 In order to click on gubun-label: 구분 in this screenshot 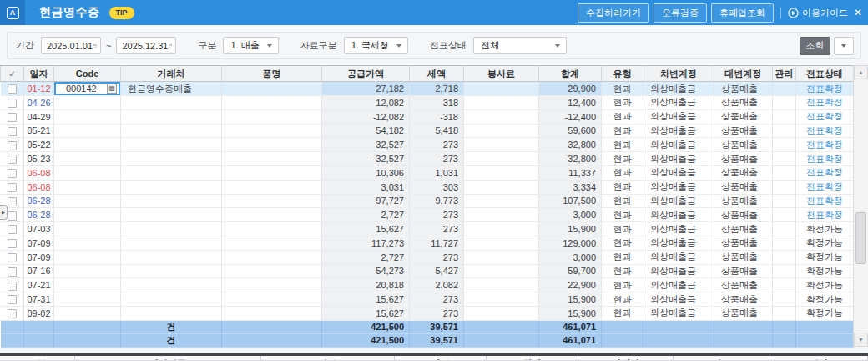, I will do `click(207, 45)`.